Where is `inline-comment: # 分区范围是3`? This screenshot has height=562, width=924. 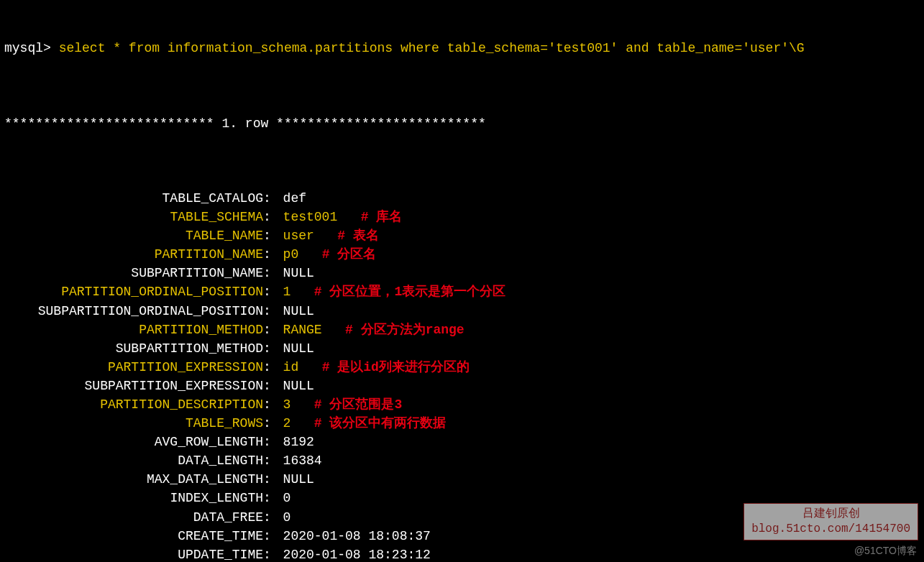
inline-comment: # 分区范围是3 is located at coordinates (358, 405).